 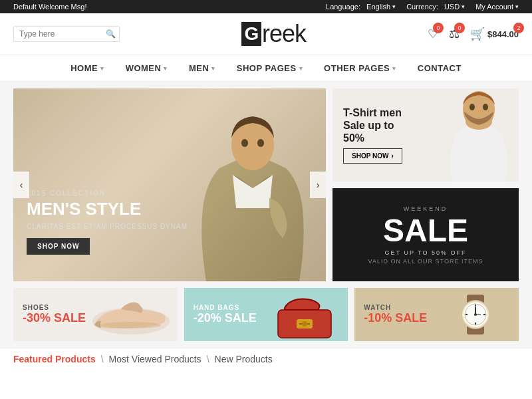 What do you see at coordinates (372, 126) in the screenshot?
I see `banner-top-title: T-Shirt menSale up to50%` at bounding box center [372, 126].